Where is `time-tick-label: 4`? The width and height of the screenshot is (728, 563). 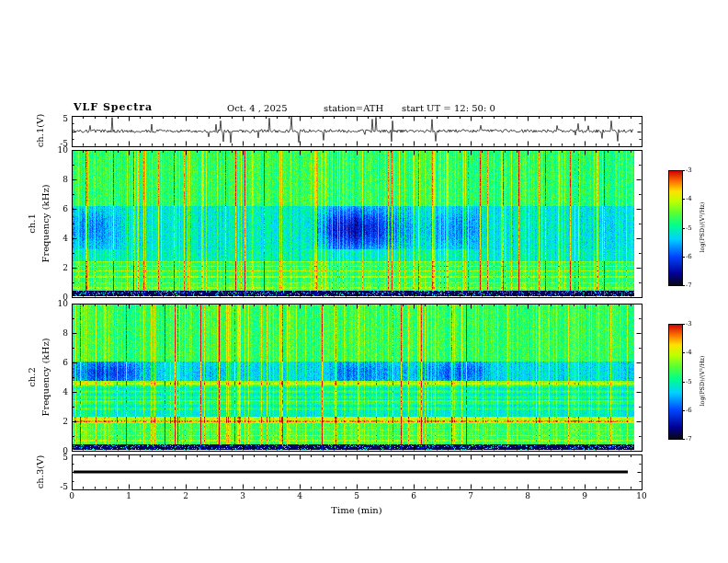 time-tick-label: 4 is located at coordinates (300, 496).